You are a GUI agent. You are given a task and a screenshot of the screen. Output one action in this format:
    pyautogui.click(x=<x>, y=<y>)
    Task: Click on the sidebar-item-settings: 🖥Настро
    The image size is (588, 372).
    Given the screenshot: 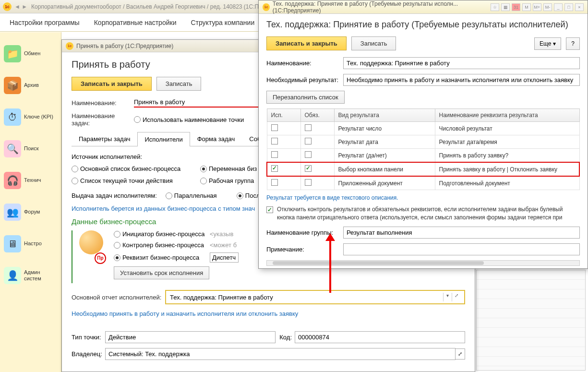 What is the action you would take?
    pyautogui.click(x=31, y=244)
    